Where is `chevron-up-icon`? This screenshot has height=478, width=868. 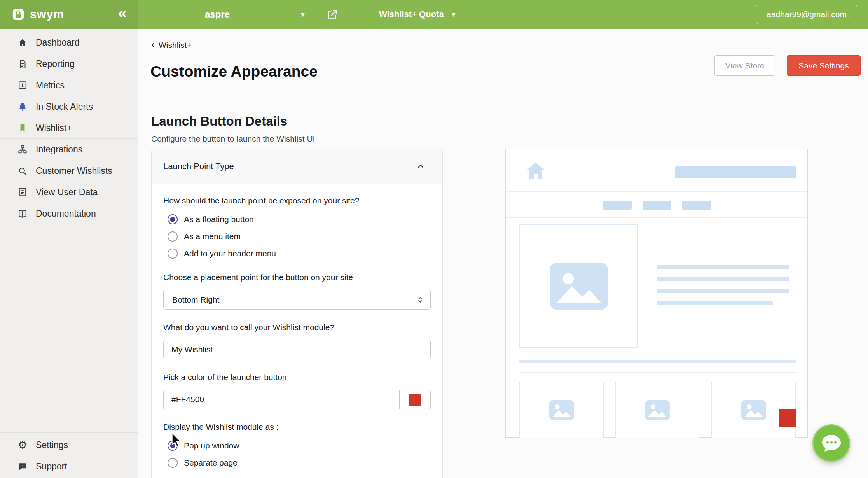
chevron-up-icon is located at coordinates (421, 166).